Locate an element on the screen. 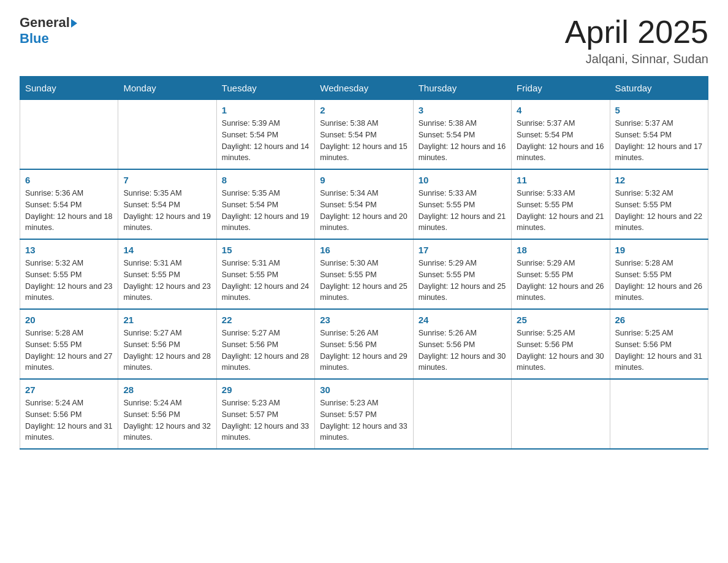 The height and width of the screenshot is (563, 728). title-block: April 2025 Jalqani, Sinnar, Sudan is located at coordinates (637, 40).